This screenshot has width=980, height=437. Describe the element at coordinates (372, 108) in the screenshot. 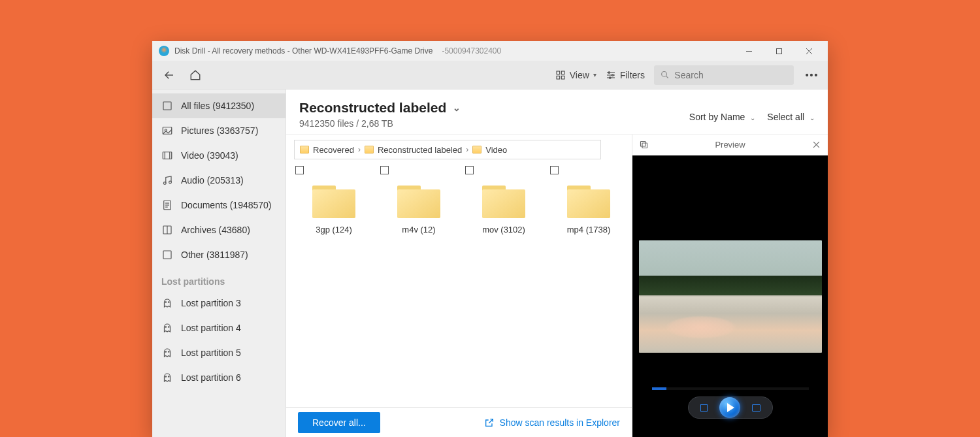

I see `page-title: Reconstructed labeled` at that location.